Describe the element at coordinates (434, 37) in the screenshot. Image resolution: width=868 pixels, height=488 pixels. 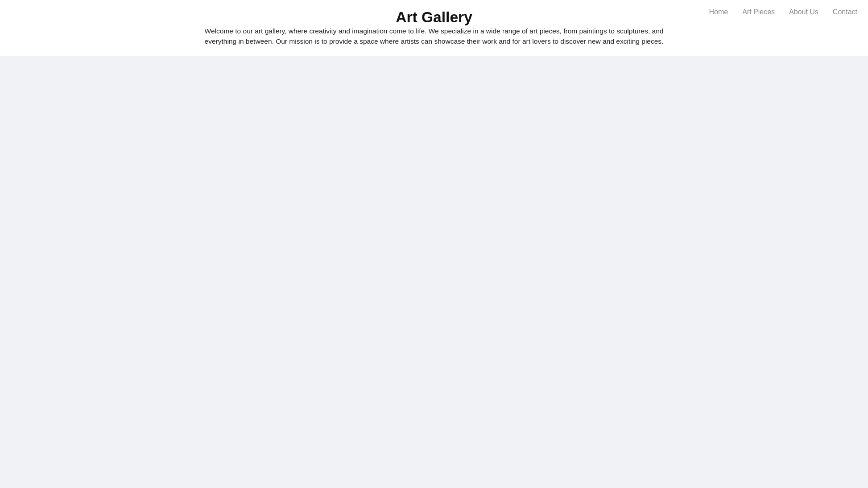
I see `site-description: Welcome to our art gallery, where creati…` at that location.